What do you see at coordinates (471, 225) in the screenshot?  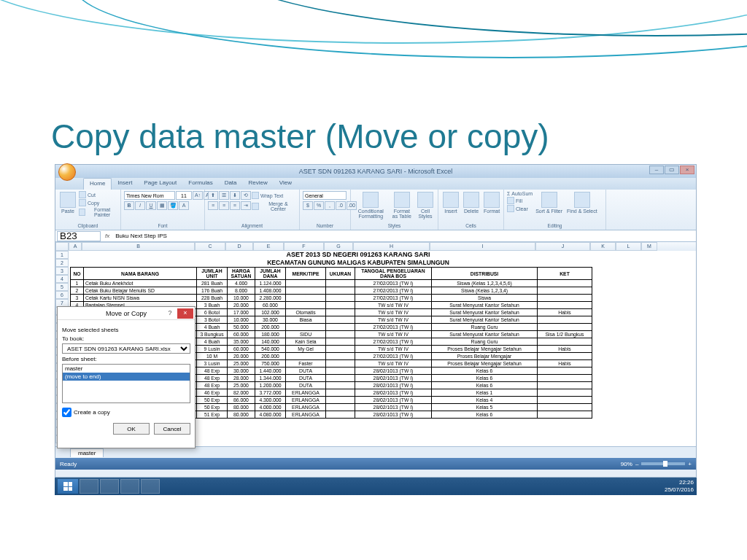 I see `group-cells: Cells` at bounding box center [471, 225].